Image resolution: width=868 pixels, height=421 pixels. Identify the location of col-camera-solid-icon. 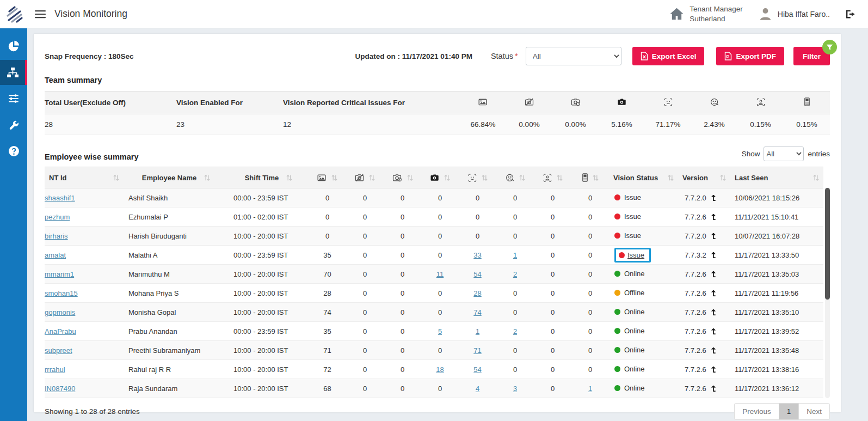
(440, 178).